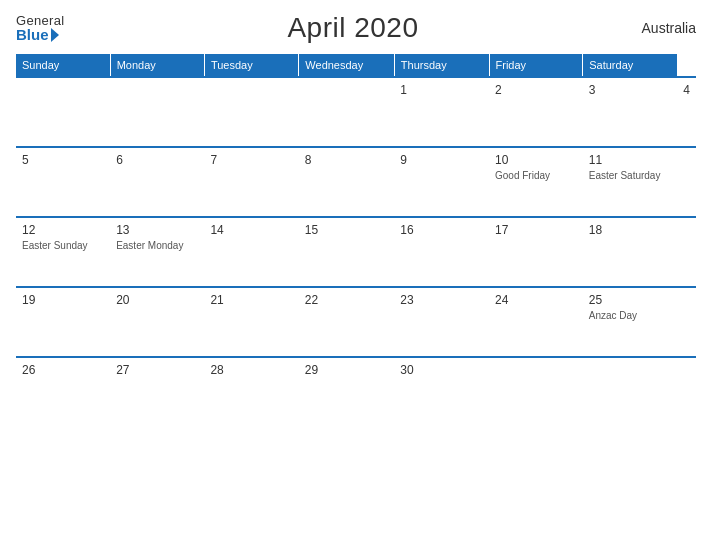 The width and height of the screenshot is (712, 550). Describe the element at coordinates (346, 392) in the screenshot. I see `table-row: 29` at that location.